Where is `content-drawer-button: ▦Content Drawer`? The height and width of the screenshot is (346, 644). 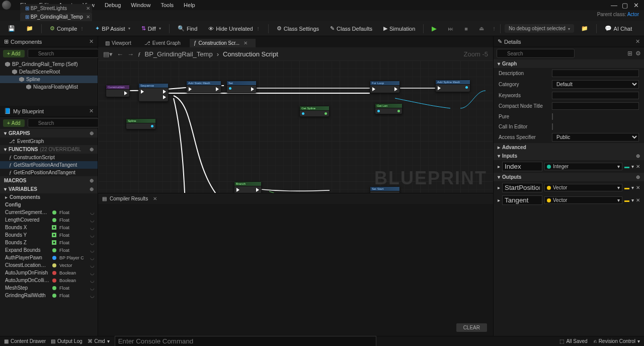
content-drawer-button: ▦Content Drawer is located at coordinates (25, 341).